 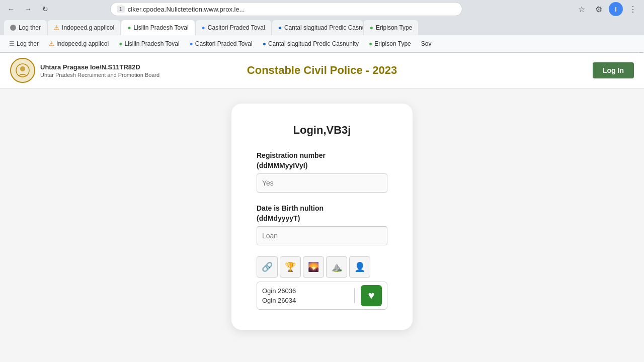 What do you see at coordinates (28, 9) in the screenshot?
I see `forward-button: →` at bounding box center [28, 9].